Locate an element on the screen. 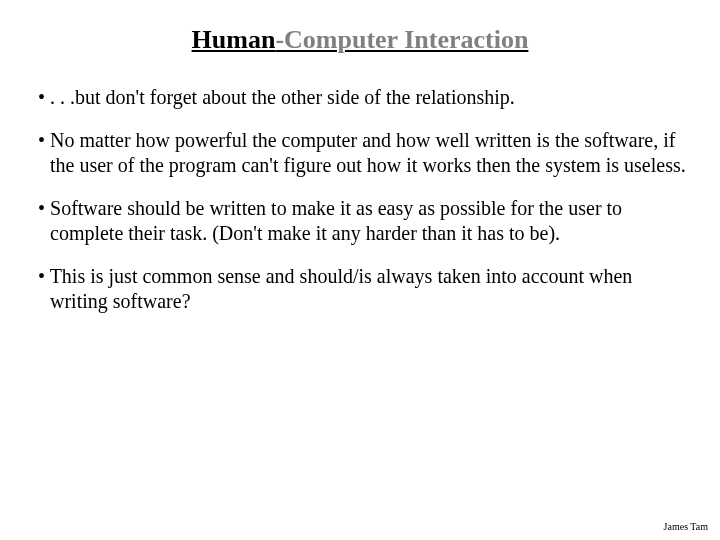 This screenshot has width=720, height=540. slide-title: Human-Computer Interaction is located at coordinates (360, 40).